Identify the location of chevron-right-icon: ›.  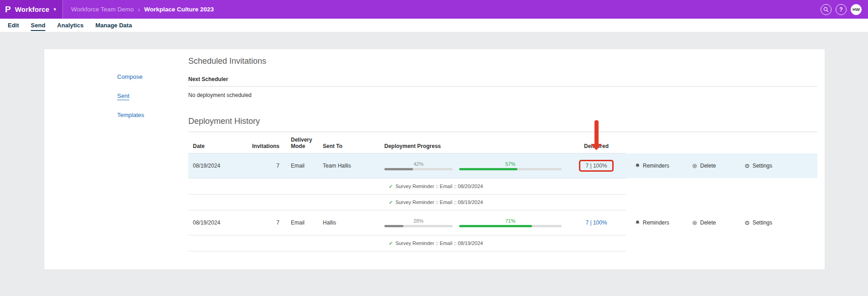
(139, 10).